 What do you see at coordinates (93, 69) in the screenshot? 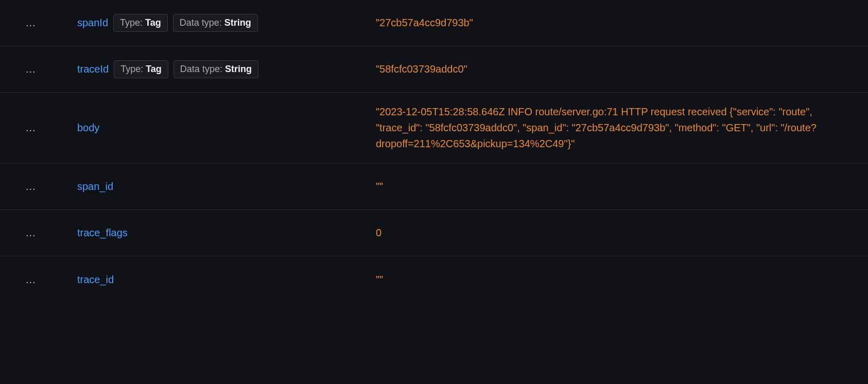
I see `field-name-link: traceId` at bounding box center [93, 69].